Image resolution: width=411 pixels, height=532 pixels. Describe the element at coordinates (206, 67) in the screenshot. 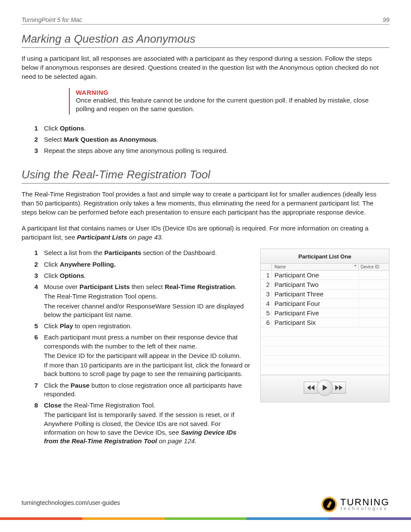

I see `intro-anonymous: If using a participant list, all respons…` at that location.